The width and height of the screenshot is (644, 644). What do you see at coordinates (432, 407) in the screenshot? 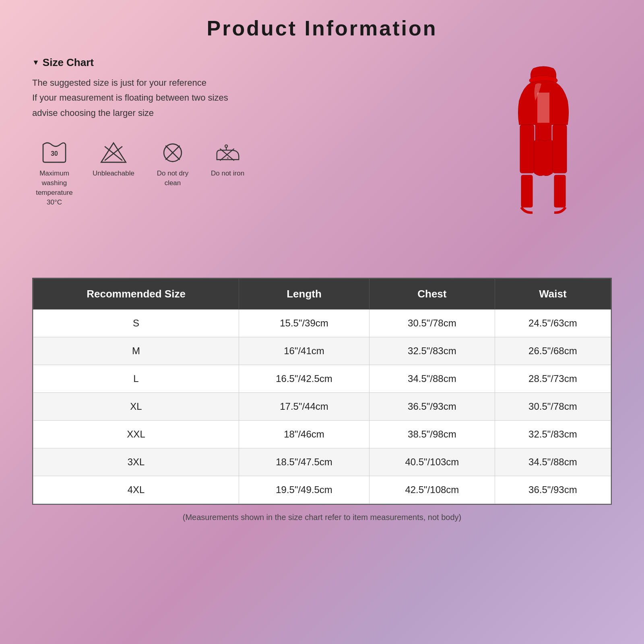
I see `cell-chest: 36.5"/93cm` at bounding box center [432, 407].